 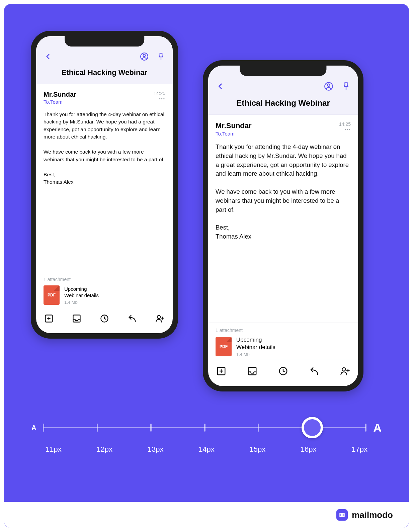 I want to click on slider-track, so click(x=205, y=428).